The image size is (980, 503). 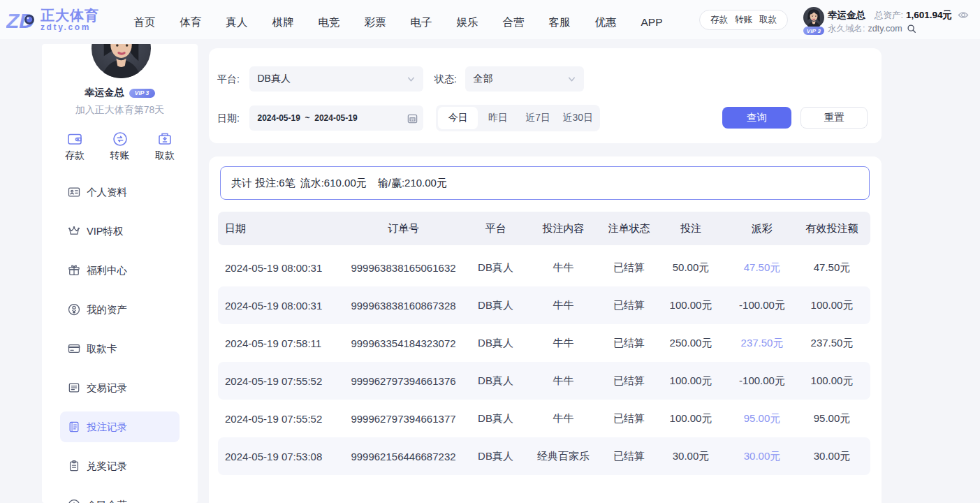 I want to click on sidebar: 幸运金总 VIP 3 加入正大体育第78天 存款 转账 取款 个人资料 VIP特…, so click(x=120, y=274).